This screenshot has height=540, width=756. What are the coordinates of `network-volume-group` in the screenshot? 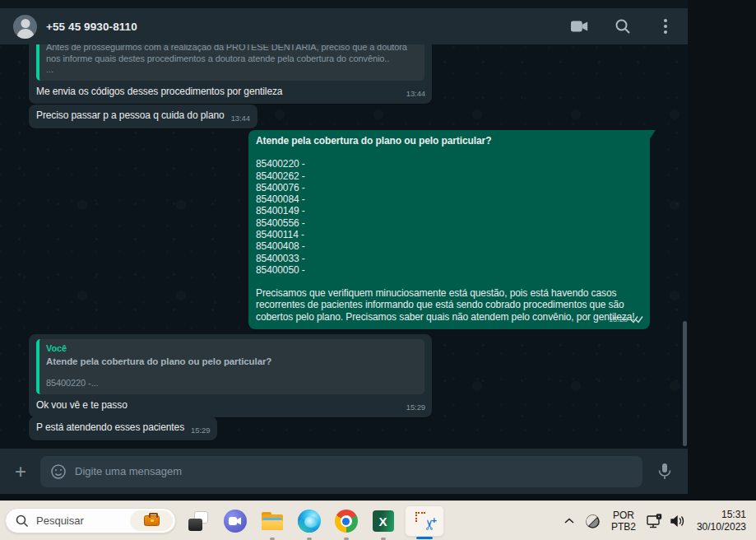 It's located at (666, 521).